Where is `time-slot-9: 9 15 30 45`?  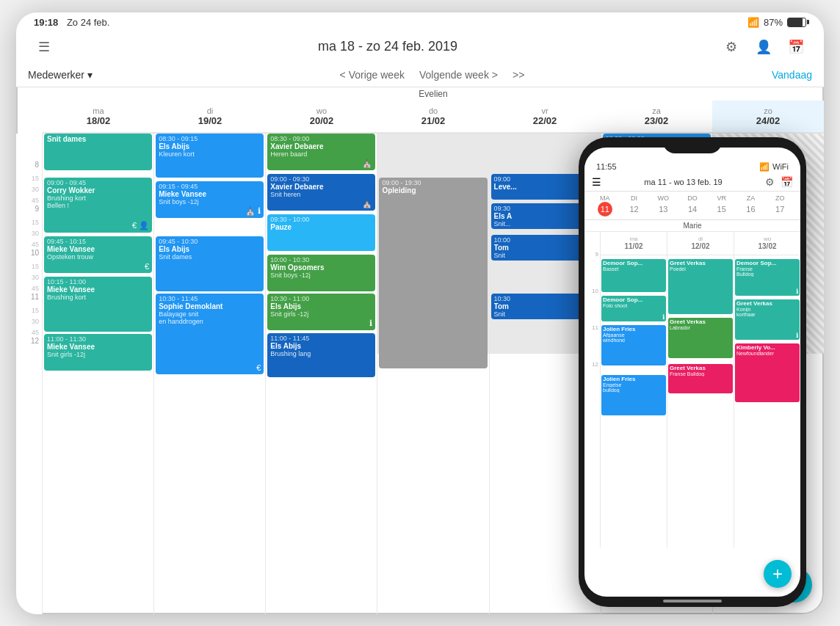 time-slot-9: 9 15 30 45 is located at coordinates (29, 232).